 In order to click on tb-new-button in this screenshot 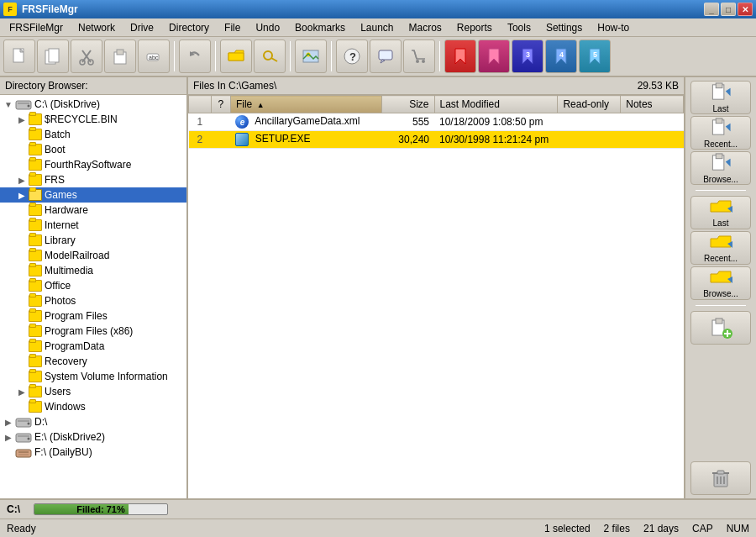, I will do `click(19, 56)`.